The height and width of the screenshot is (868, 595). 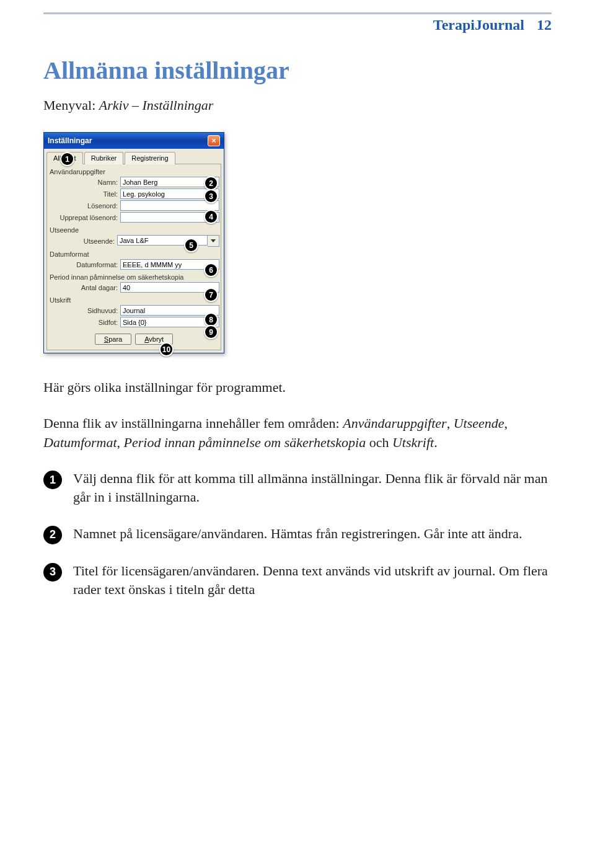 What do you see at coordinates (213, 141) in the screenshot?
I see `close-icon: ×` at bounding box center [213, 141].